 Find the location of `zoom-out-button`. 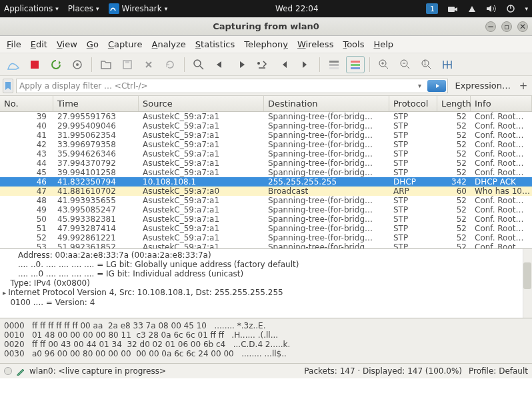

zoom-out-button is located at coordinates (405, 65).